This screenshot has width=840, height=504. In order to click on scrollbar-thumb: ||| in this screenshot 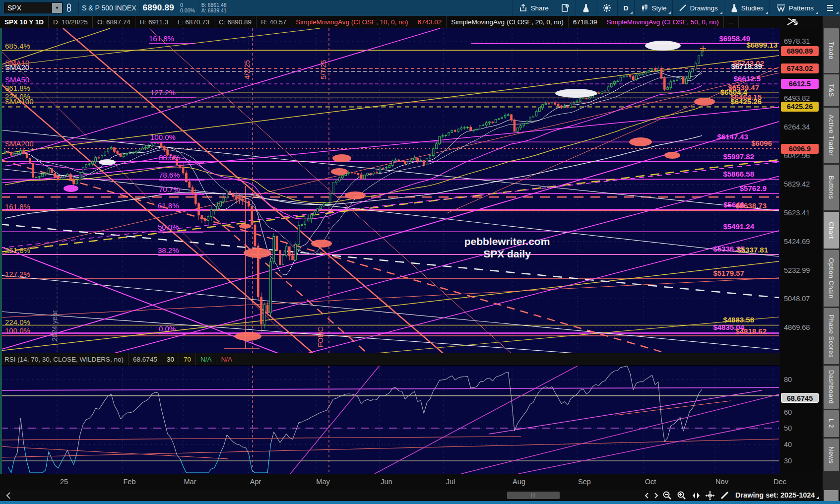, I will do `click(533, 495)`.